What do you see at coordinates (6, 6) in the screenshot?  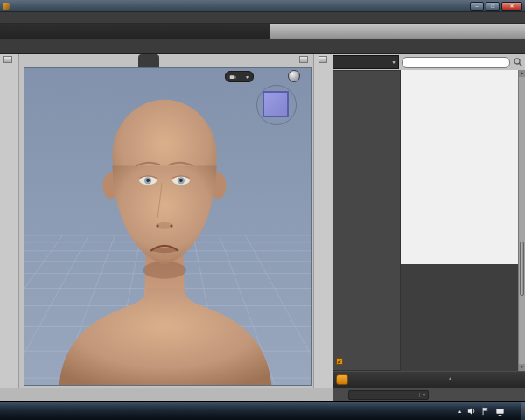 I see `app-icon` at bounding box center [6, 6].